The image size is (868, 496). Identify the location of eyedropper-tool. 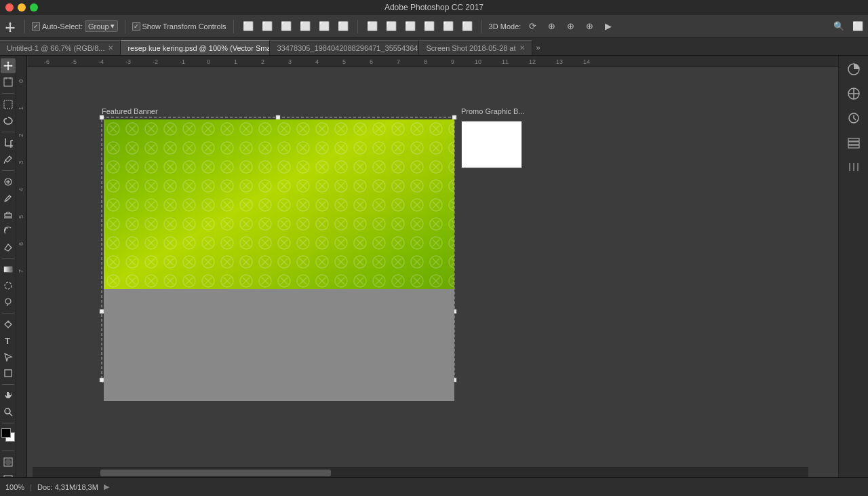
(8, 159).